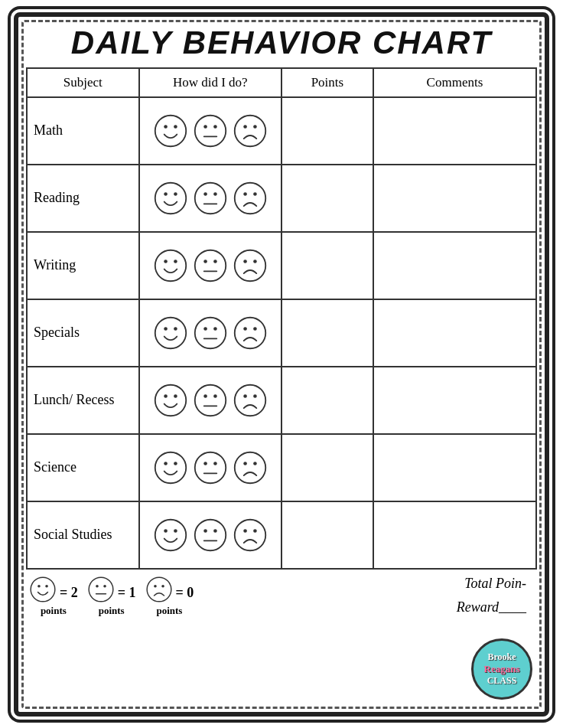 This screenshot has width=563, height=728. Describe the element at coordinates (327, 83) in the screenshot. I see `header-points: Points` at that location.